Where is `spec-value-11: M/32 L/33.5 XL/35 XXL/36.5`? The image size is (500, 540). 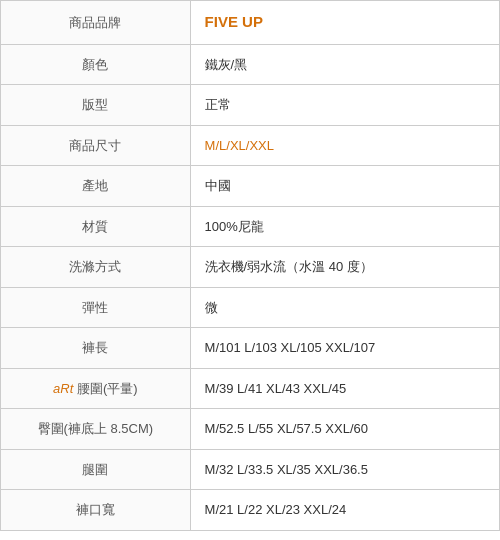 spec-value-11: M/32 L/33.5 XL/35 XXL/36.5 is located at coordinates (344, 470).